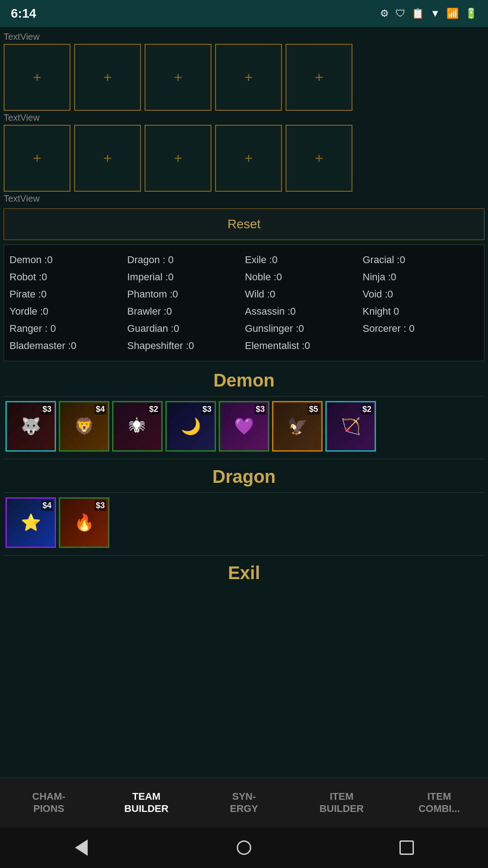  What do you see at coordinates (185, 346) in the screenshot?
I see `synergy-shapeshifter: Shapeshifter :0` at bounding box center [185, 346].